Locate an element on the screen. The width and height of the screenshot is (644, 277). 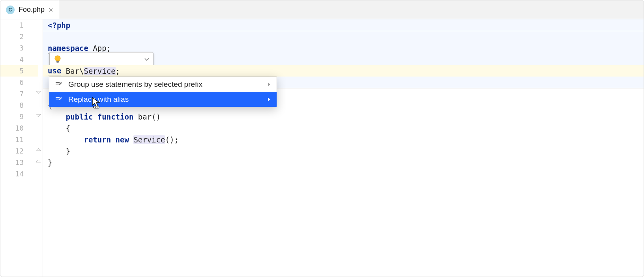
code-text: { is located at coordinates (59, 128).